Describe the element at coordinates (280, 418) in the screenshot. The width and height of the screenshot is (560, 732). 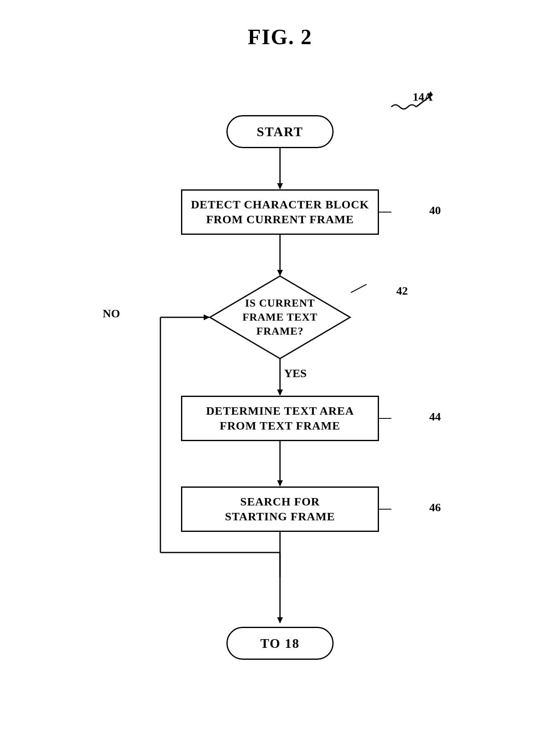
I see `node-determine: DETERMINE TEXT AREAFROM TEXT FRAME` at that location.